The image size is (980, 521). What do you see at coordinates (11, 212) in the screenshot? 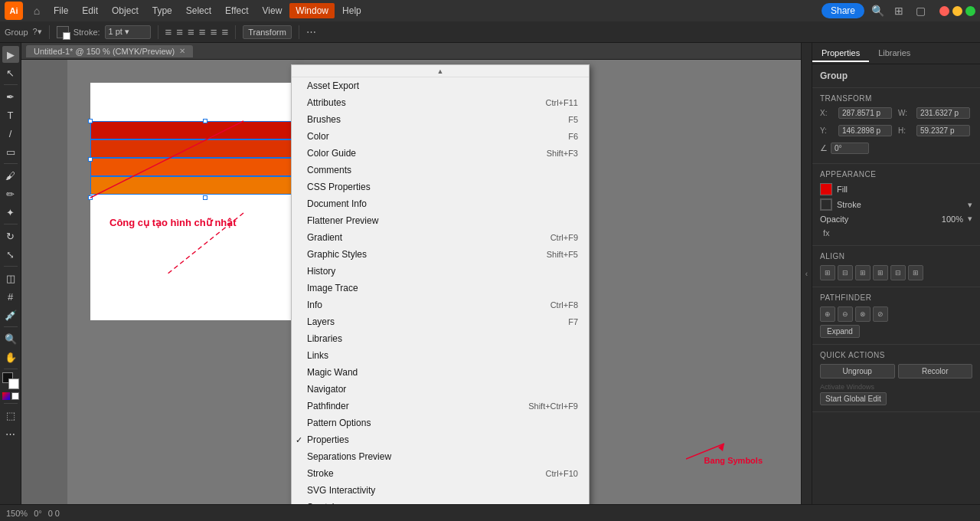
I see `shaper-tool: ✦` at bounding box center [11, 212].